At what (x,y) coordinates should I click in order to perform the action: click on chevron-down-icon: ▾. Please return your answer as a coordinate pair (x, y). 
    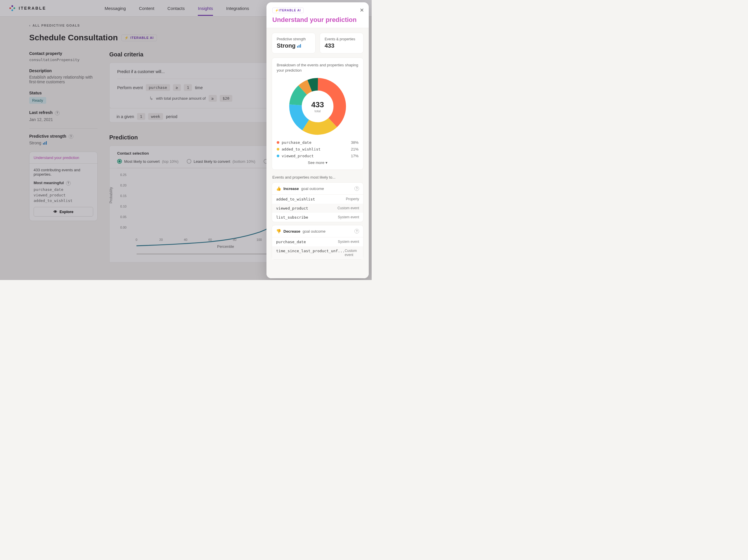
    Looking at the image, I should click on (327, 163).